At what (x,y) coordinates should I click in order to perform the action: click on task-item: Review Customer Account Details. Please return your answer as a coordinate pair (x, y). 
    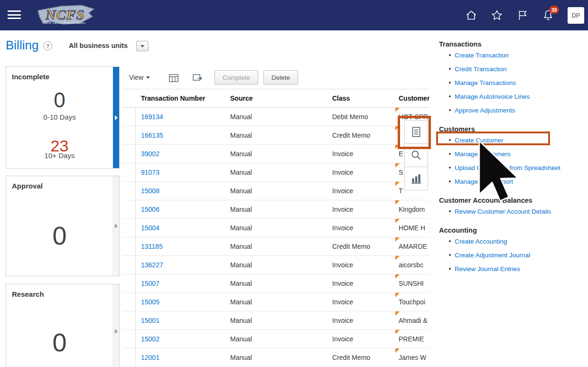
    Looking at the image, I should click on (510, 212).